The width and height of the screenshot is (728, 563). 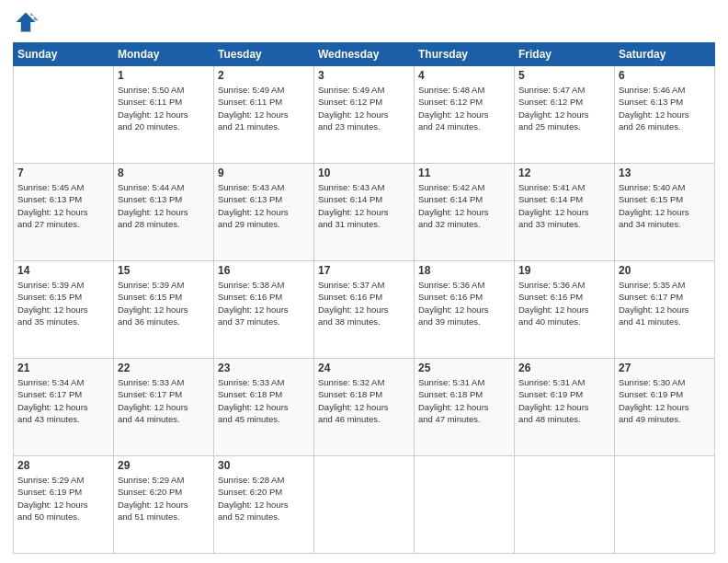 What do you see at coordinates (652, 90) in the screenshot?
I see `sunrise-text: Sunrise: 5:46 AM` at bounding box center [652, 90].